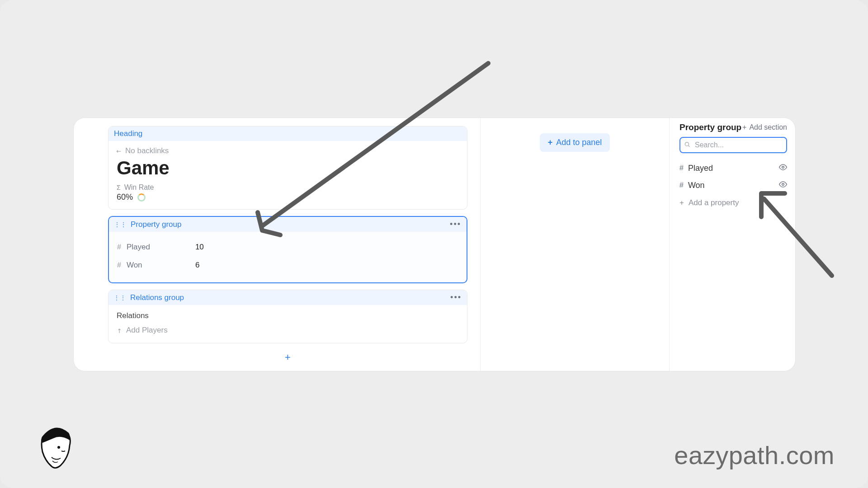  Describe the element at coordinates (139, 188) in the screenshot. I see `winrate-label: Win Rate` at that location.